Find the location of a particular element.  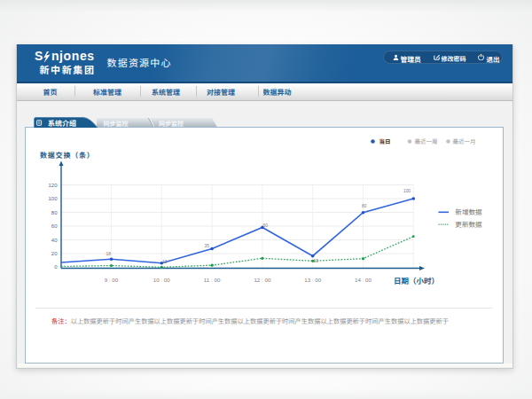

svg-text: 日期（小时） is located at coordinates (417, 281).